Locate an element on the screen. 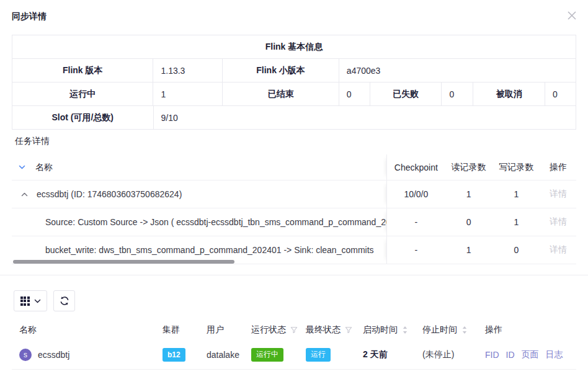  jobs-table-header: 名称 集群 用户 运行状态 最终状态 启动时间 停止时间 操作 is located at coordinates (294, 330).